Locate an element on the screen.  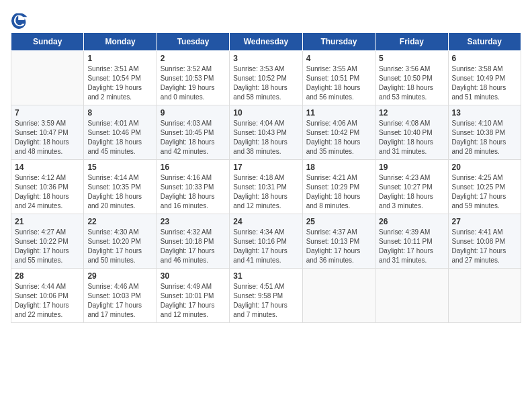
calendar-cell: 24Sunrise: 4:34 AMSunset: 10:16 PMDaylig… is located at coordinates (266, 242).